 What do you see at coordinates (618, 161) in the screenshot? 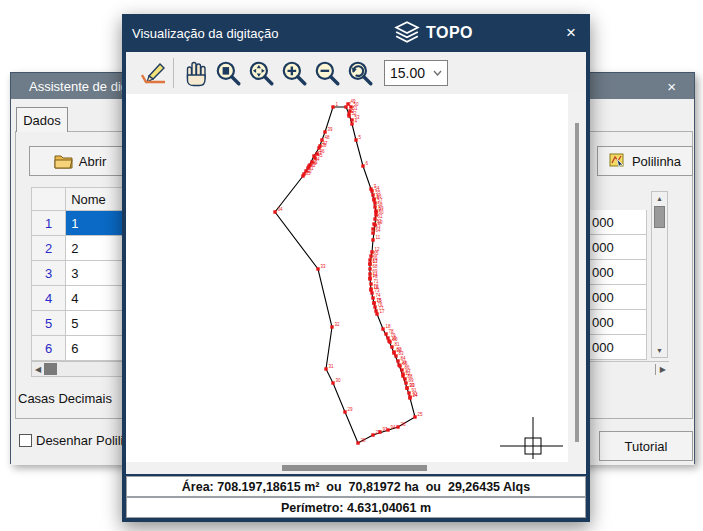
I see `polyline-icon` at bounding box center [618, 161].